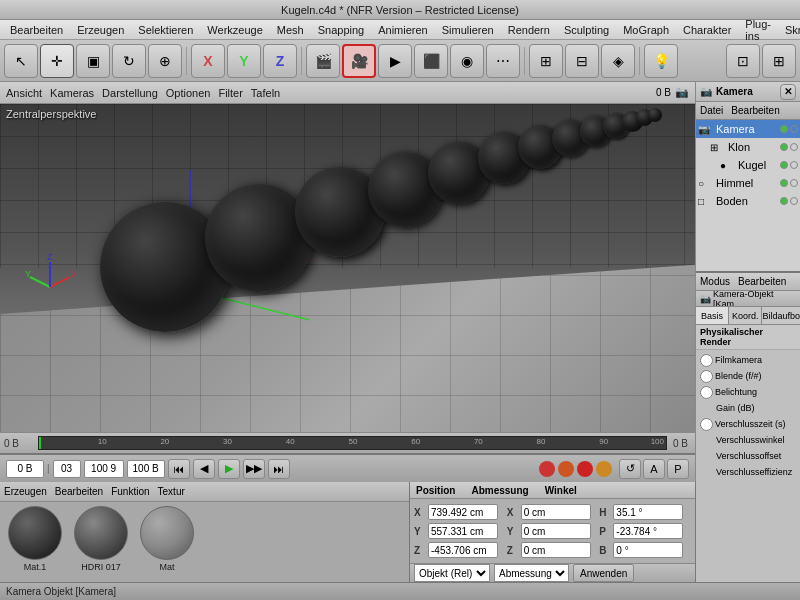  What do you see at coordinates (746, 316) in the screenshot?
I see `props-tab-koord: Koord.` at bounding box center [746, 316].